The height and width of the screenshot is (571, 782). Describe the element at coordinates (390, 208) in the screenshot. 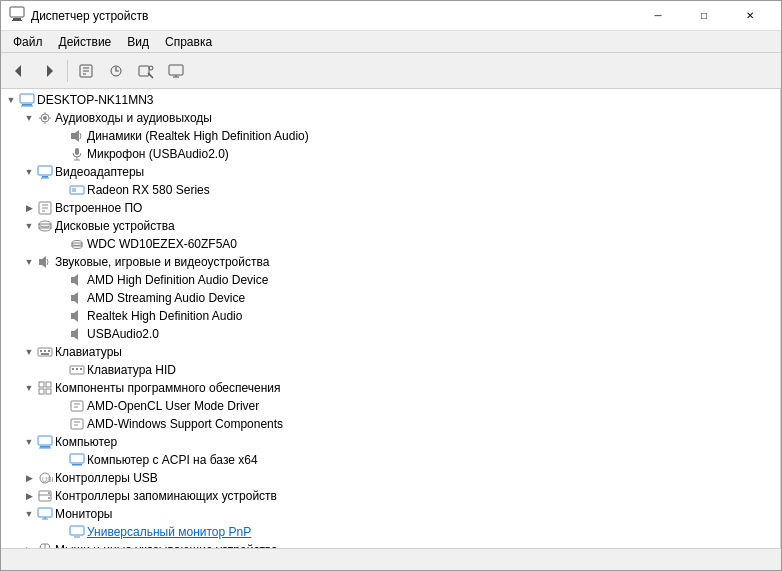

I see `category-firmware: ▶ Встроенное ПО` at that location.